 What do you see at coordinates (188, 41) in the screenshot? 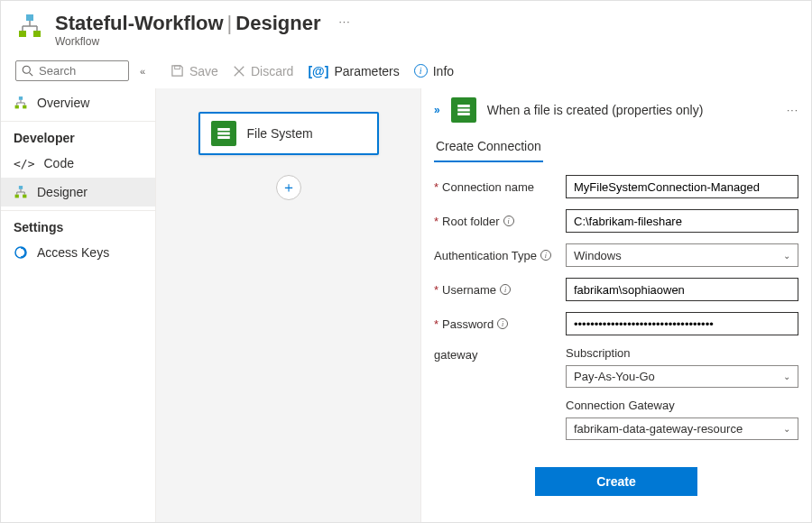
I see `page-subtitle: Workflow` at bounding box center [188, 41].